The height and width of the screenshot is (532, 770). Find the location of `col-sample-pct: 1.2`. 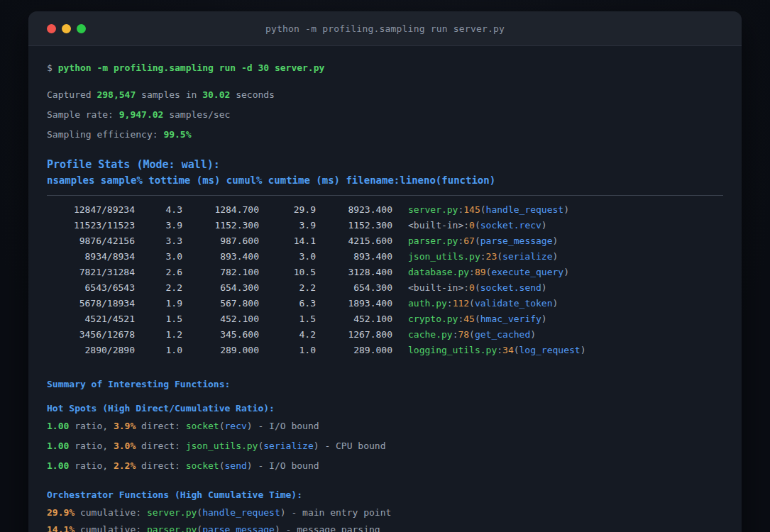

col-sample-pct: 1.2 is located at coordinates (159, 335).